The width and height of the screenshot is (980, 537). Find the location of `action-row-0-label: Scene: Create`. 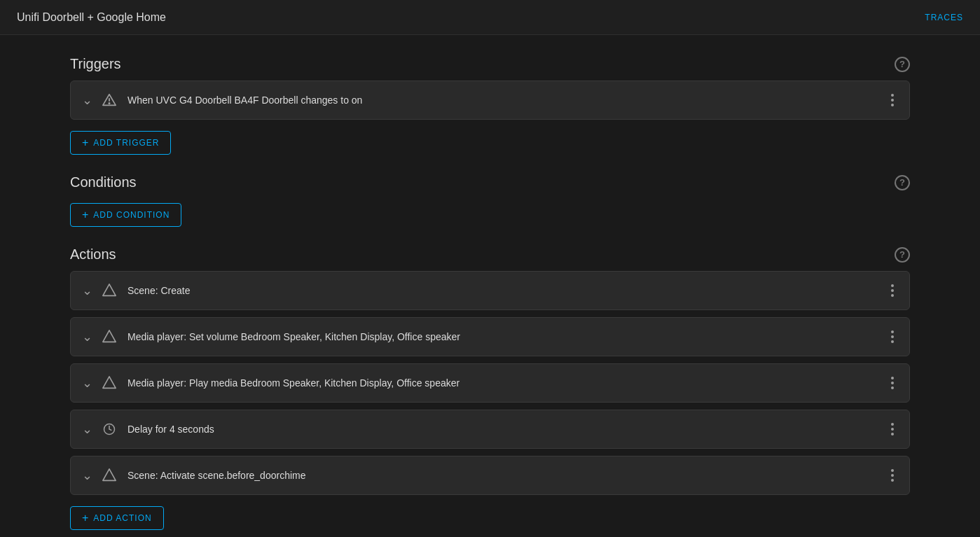

action-row-0-label: Scene: Create is located at coordinates (507, 291).